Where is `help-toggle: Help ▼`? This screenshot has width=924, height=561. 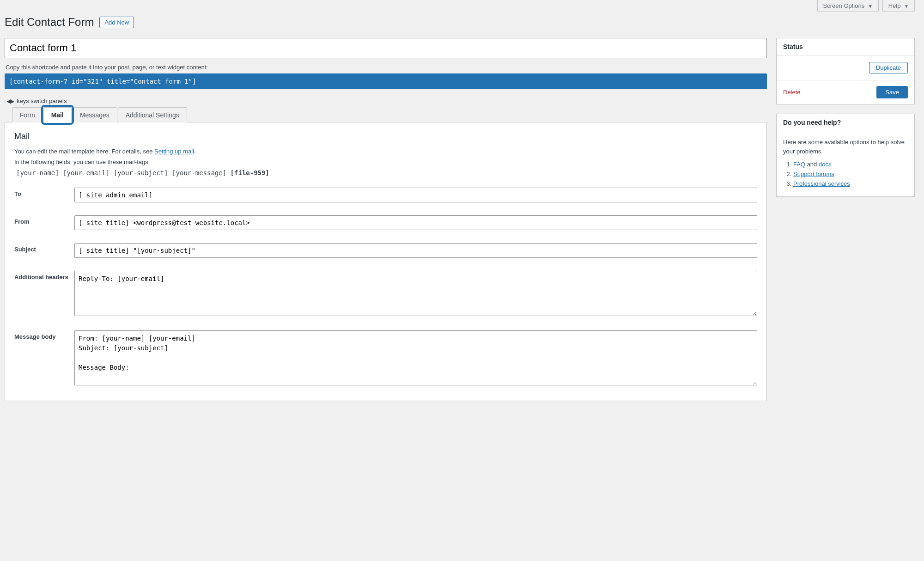
help-toggle: Help ▼ is located at coordinates (899, 6).